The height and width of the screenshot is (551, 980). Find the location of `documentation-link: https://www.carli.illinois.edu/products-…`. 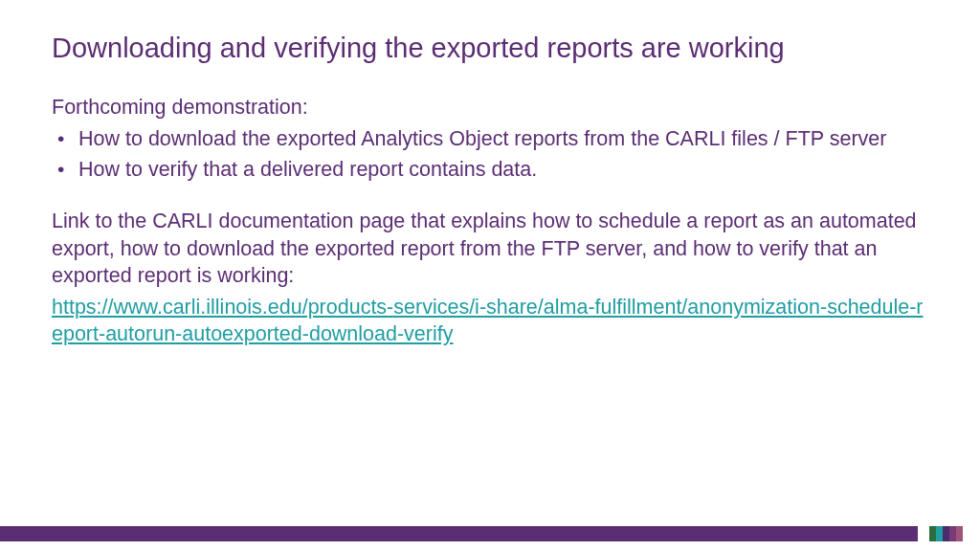

documentation-link: https://www.carli.illinois.edu/products-… is located at coordinates (490, 321).